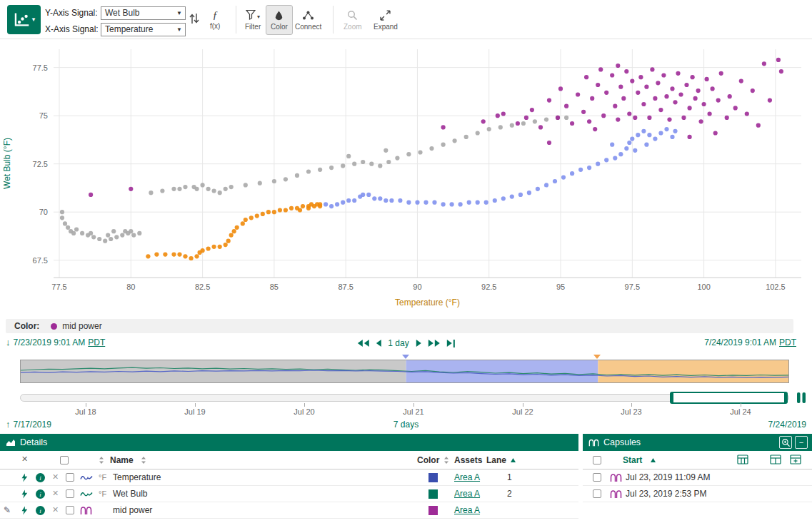 This screenshot has width=812, height=523. Describe the element at coordinates (86, 511) in the screenshot. I see `condition-capsules-icon` at that location.